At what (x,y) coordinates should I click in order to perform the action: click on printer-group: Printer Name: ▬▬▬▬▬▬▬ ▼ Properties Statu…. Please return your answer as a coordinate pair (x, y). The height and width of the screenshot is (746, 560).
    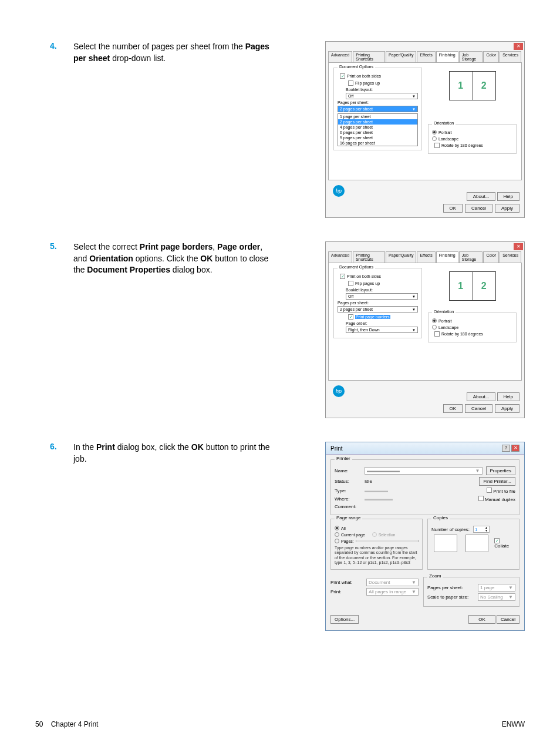
    Looking at the image, I should click on (425, 488).